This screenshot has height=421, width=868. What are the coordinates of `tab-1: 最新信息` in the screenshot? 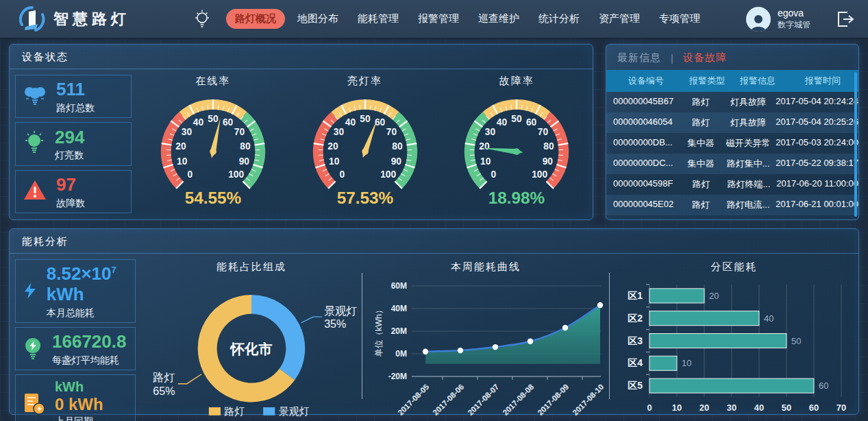 It's located at (639, 58).